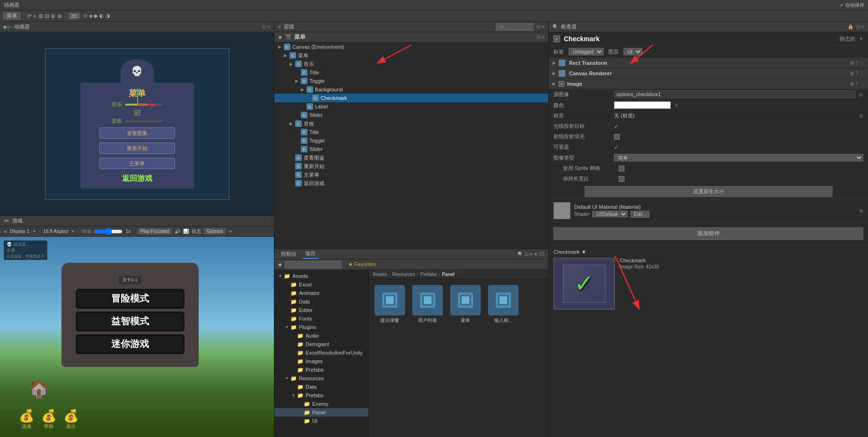 The image size is (868, 437). What do you see at coordinates (412, 146) in the screenshot?
I see `hierarchy-content: ▶ C Canvas (Environment) ▶ C 菜单 ▶ C 音乐` at bounding box center [412, 146].